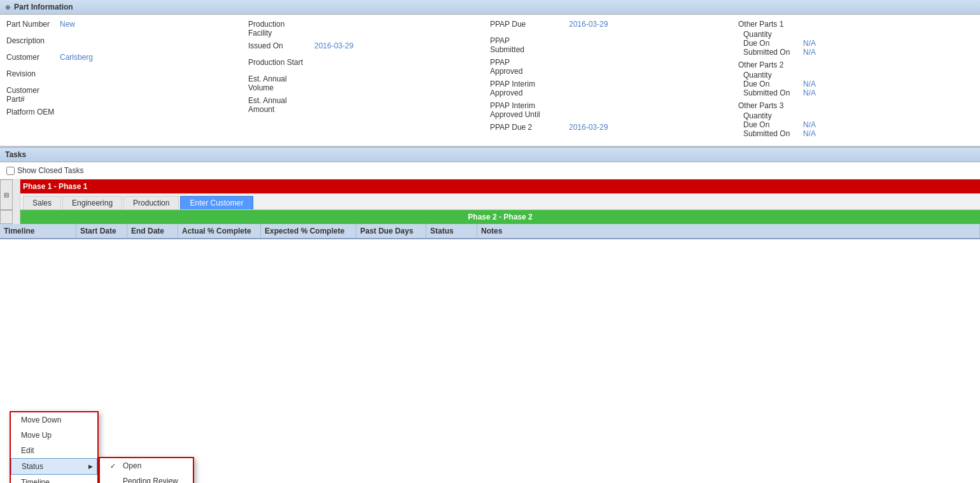 This screenshot has width=980, height=483. I want to click on menu-item-timeline: Timeline, so click(54, 479).